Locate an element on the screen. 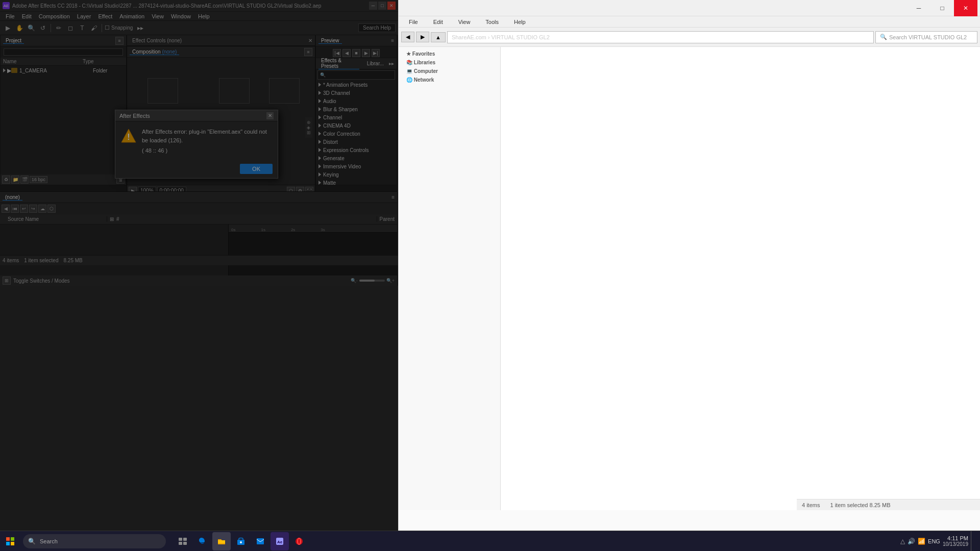 This screenshot has height=551, width=980. explorer-menu-file: File is located at coordinates (413, 22).